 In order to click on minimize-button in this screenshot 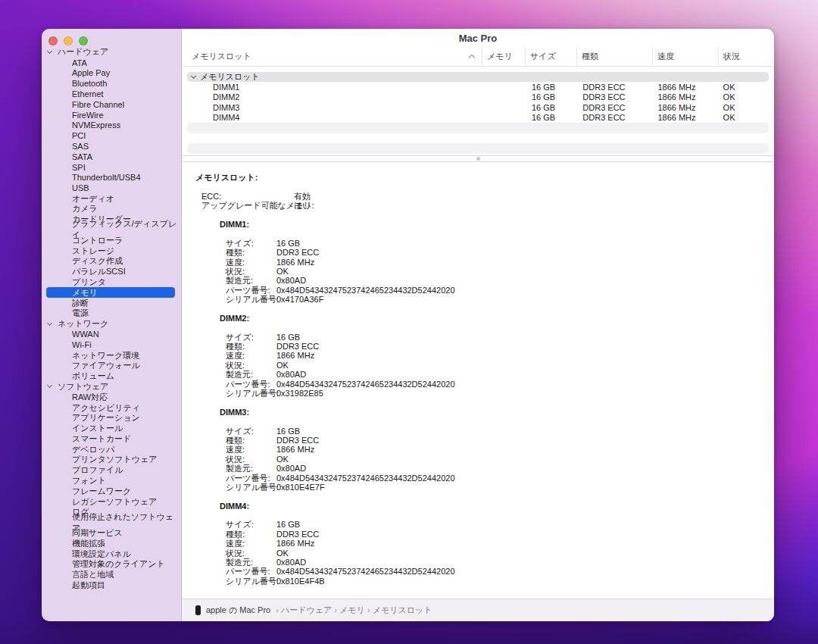, I will do `click(68, 41)`.